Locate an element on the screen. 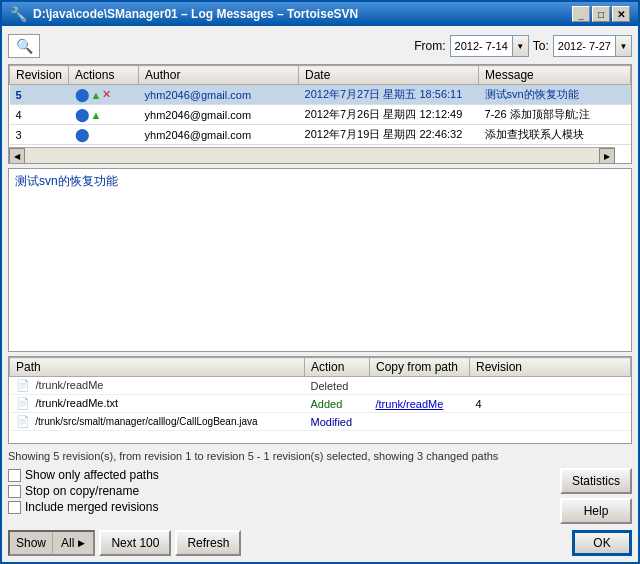 This screenshot has width=640, height=564. to-date-value: 2012- 7-27 is located at coordinates (584, 46).